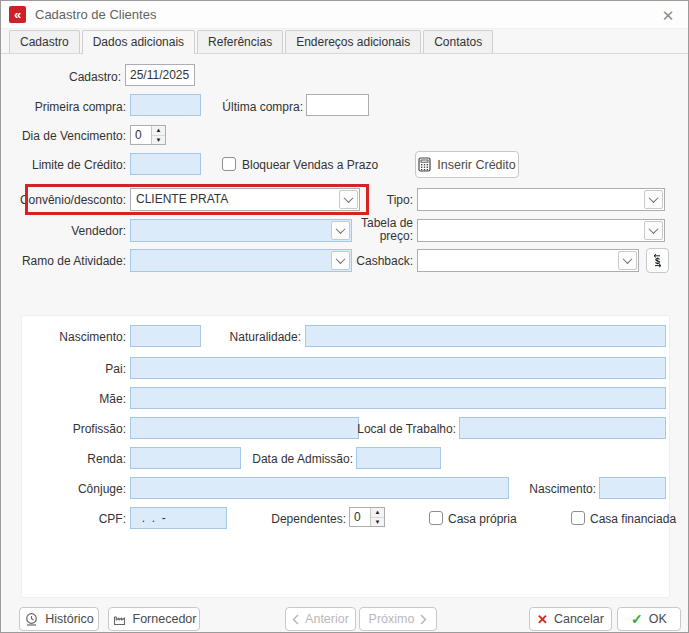 Image resolution: width=689 pixels, height=633 pixels. Describe the element at coordinates (436, 518) in the screenshot. I see `casa-propria-checkbox` at that location.